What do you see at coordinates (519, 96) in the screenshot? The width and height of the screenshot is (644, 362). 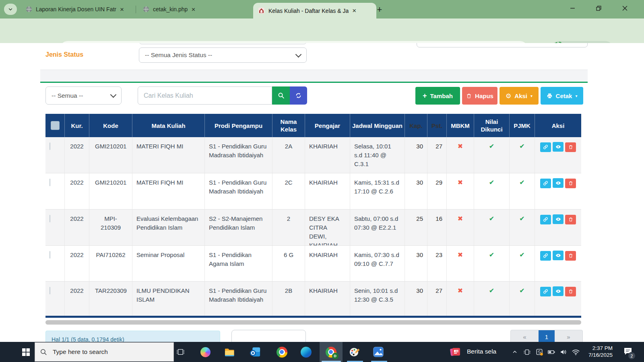 I see `aksi-button: ⚙ Aksi ▾` at bounding box center [519, 96].